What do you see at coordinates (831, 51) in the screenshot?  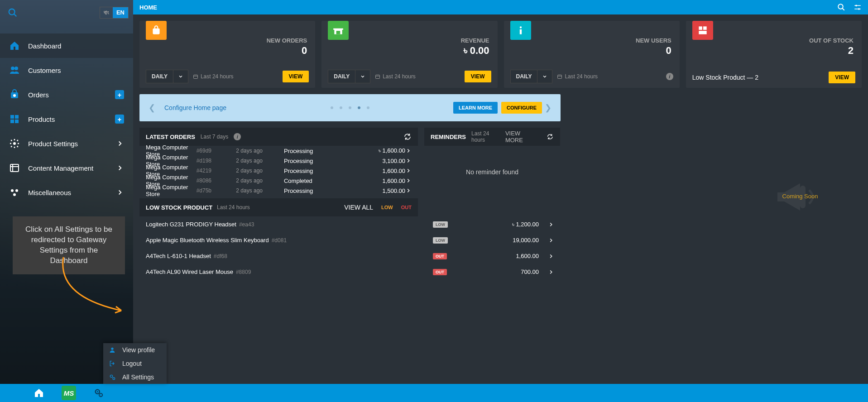 I see `stat-value: 2` at bounding box center [831, 51].